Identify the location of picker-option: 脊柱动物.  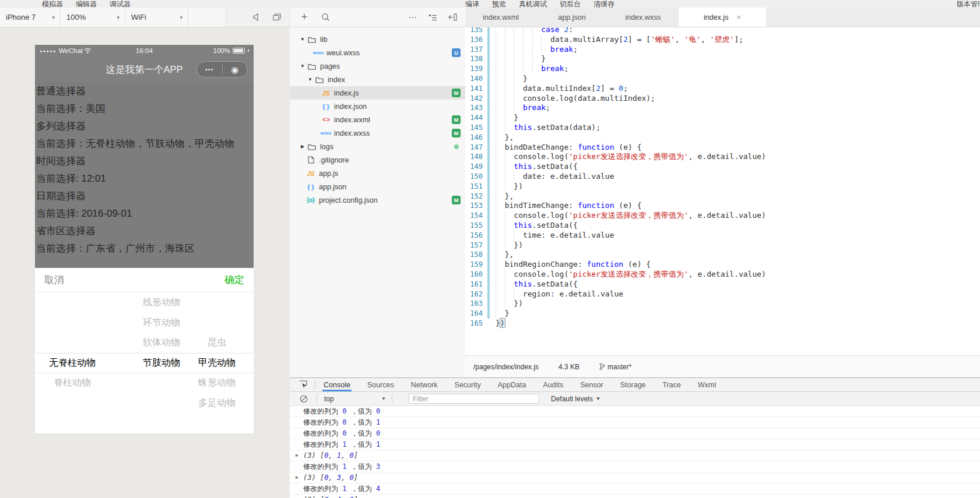
(72, 383).